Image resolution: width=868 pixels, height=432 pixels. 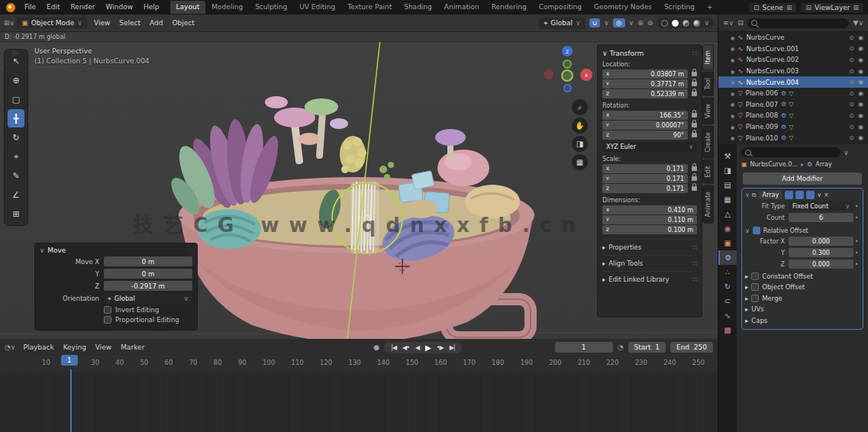 I want to click on properties-tab-icon: ⚒, so click(x=728, y=156).